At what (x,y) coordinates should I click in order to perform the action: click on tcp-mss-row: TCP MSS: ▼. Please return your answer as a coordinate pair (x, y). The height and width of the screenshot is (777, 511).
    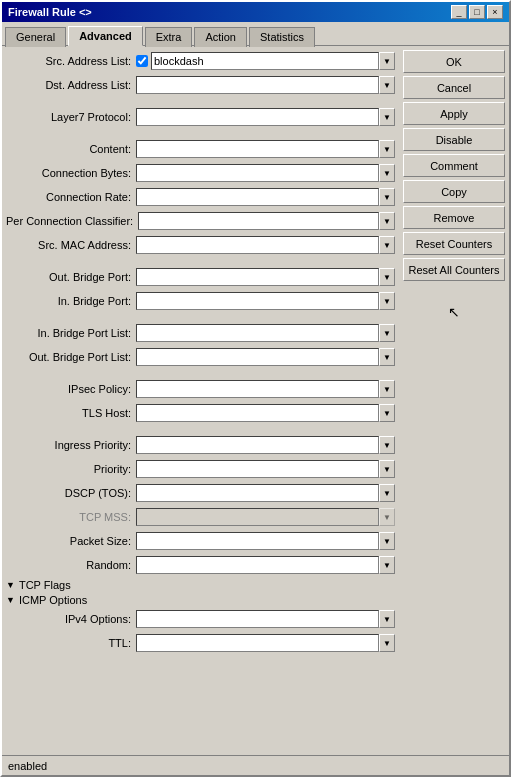
    Looking at the image, I should click on (200, 517).